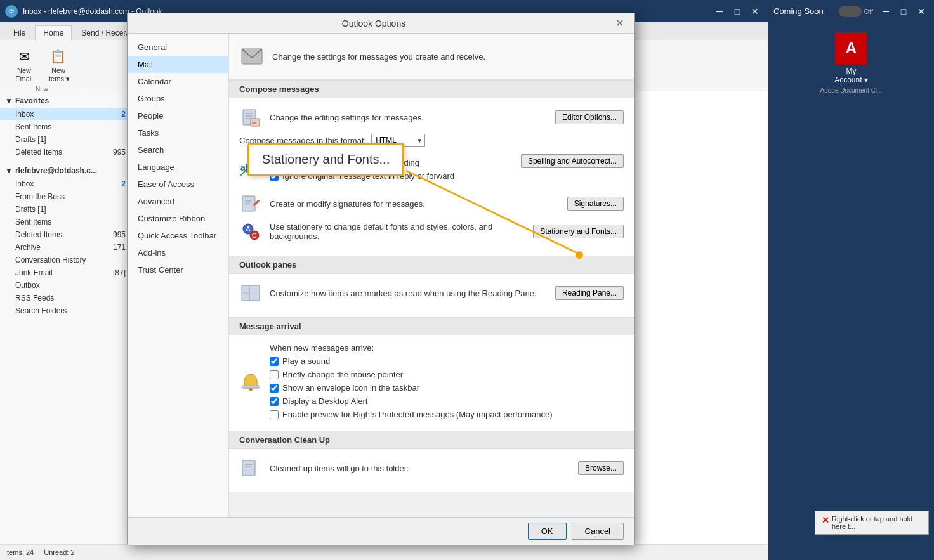 The height and width of the screenshot is (560, 934). Describe the element at coordinates (431, 383) in the screenshot. I see `message-arrival-content: When new messages arrive: Play a sound B…` at that location.